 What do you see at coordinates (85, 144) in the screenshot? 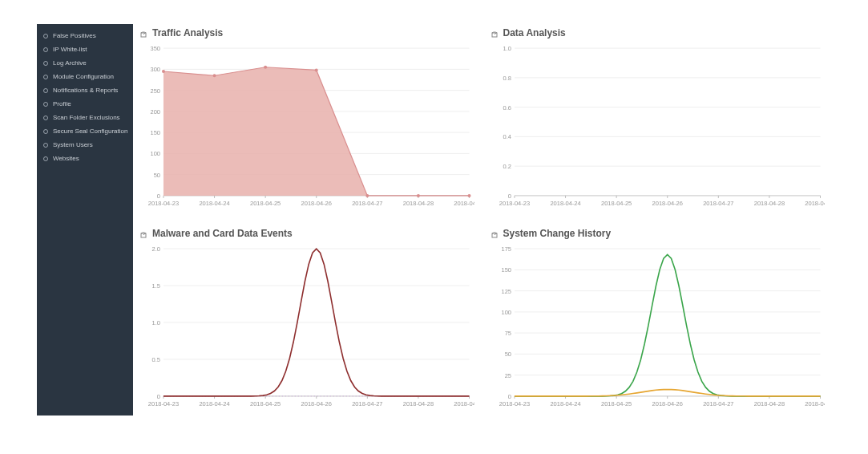
I see `sidebar-item-system-users: System Users` at bounding box center [85, 144].